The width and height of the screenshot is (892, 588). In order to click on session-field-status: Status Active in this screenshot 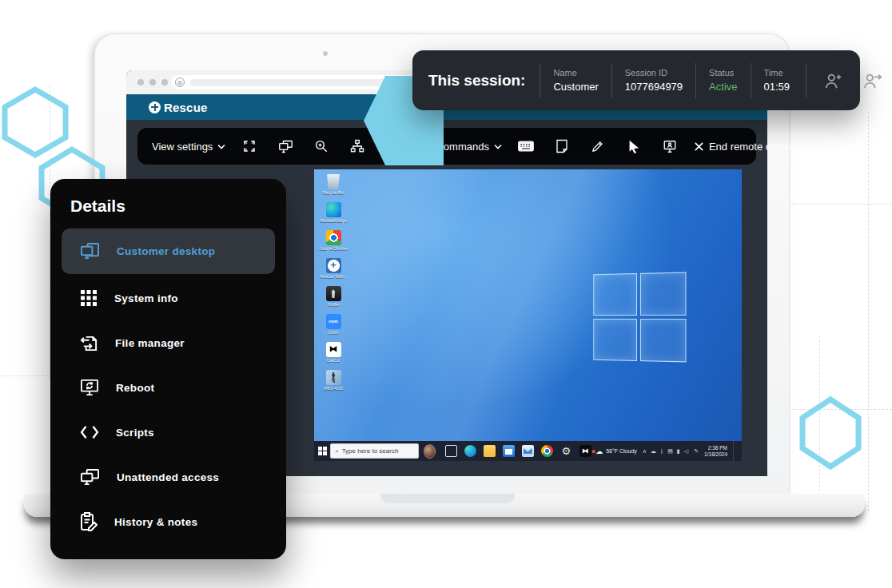, I will do `click(723, 81)`.